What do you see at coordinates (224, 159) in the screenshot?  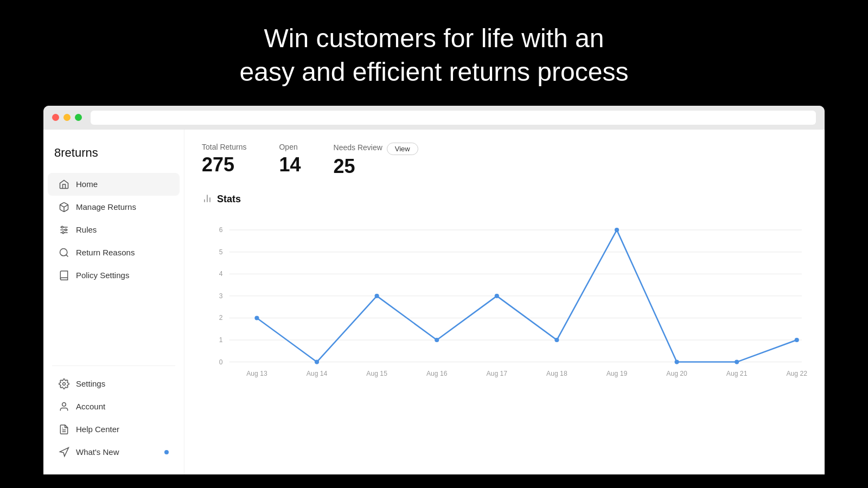 I see `stat-total-returns: Total Returns 275` at bounding box center [224, 159].